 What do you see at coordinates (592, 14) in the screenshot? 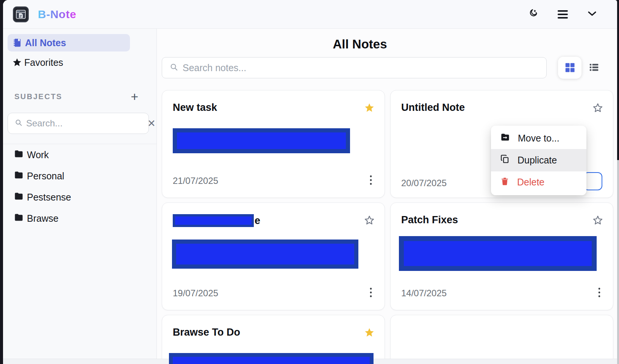
I see `collapse-header-button` at bounding box center [592, 14].